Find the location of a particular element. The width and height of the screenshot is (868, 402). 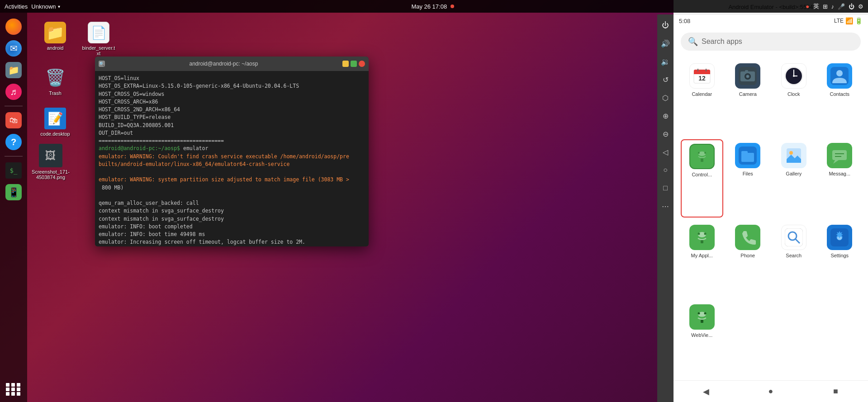

sound-icon: ♪ is located at coordinates (833, 6).